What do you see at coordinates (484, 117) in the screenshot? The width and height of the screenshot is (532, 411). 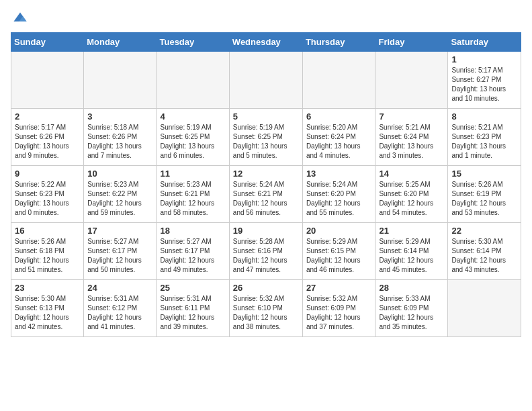 I see `day-number: 8` at bounding box center [484, 117].